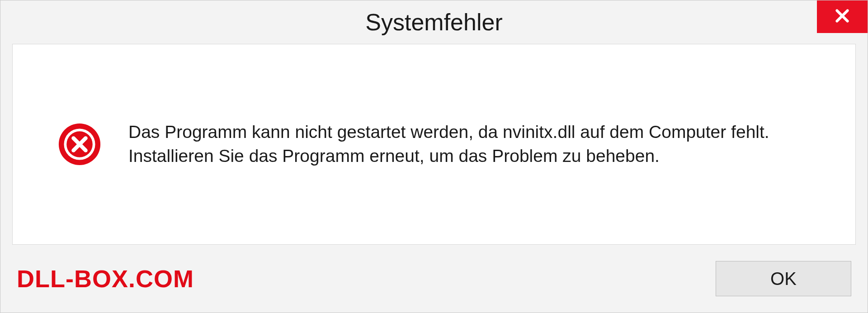  Describe the element at coordinates (842, 17) in the screenshot. I see `close-button` at that location.